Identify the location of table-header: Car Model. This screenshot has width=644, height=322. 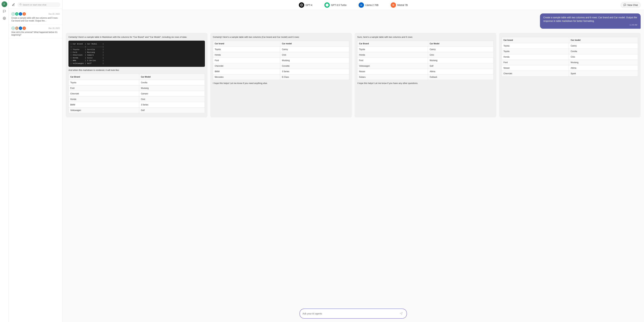
(461, 44).